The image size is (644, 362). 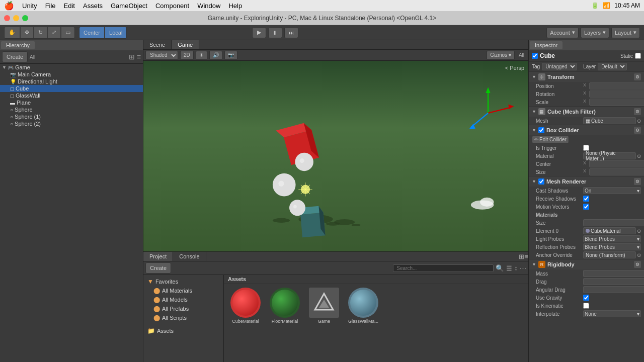 What do you see at coordinates (12, 33) in the screenshot?
I see `hand-tool-btn: ✋` at bounding box center [12, 33].